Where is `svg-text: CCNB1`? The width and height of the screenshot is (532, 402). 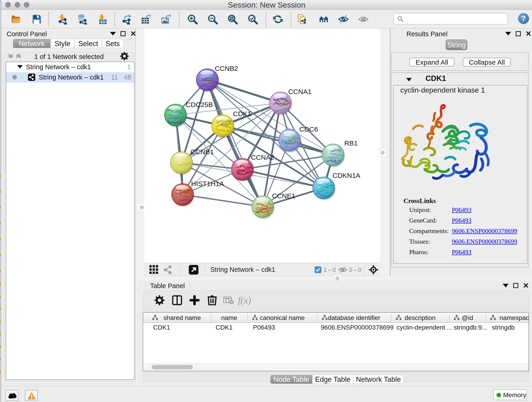
svg-text: CCNB1 is located at coordinates (202, 152).